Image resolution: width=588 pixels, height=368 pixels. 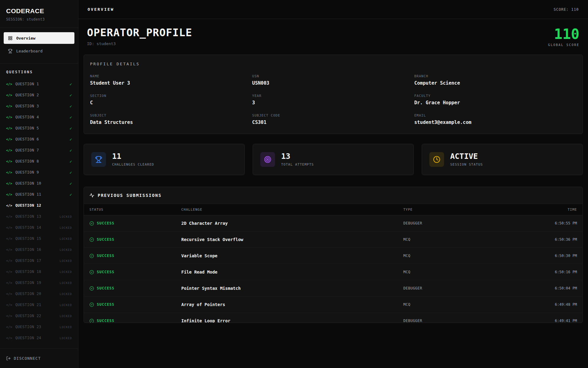 I want to click on sidebar-question-item: </> QUESTION 19 LOCKED, so click(x=39, y=283).